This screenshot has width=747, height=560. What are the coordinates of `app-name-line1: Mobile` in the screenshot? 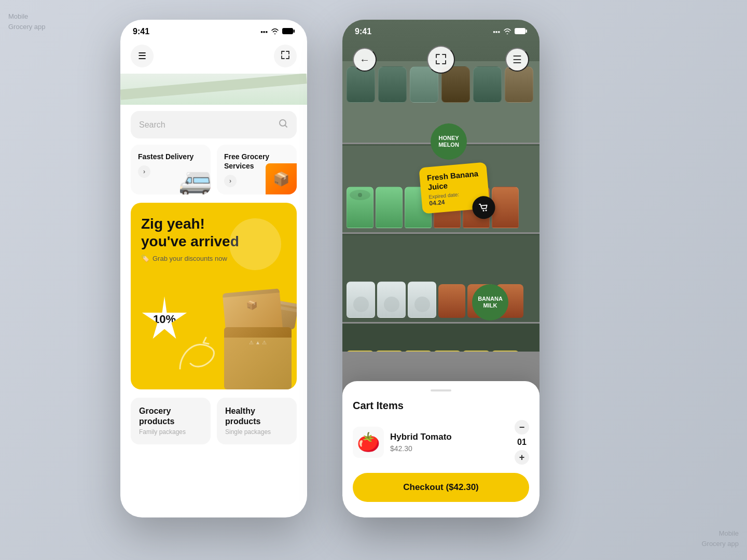 It's located at (27, 17).